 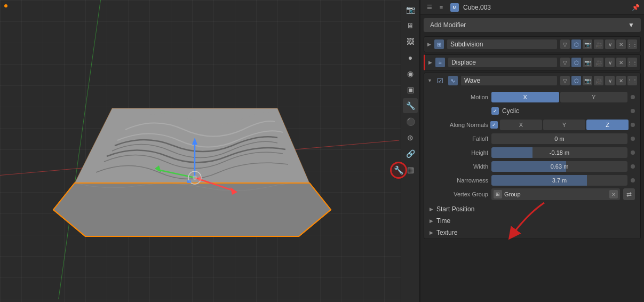 I want to click on along-normals-checkbox: ✓, so click(x=494, y=125).